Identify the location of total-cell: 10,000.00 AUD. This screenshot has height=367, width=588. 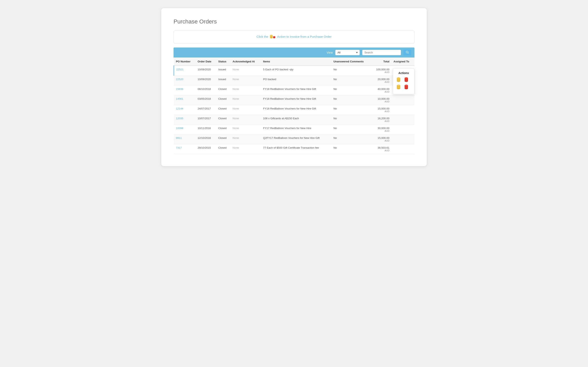
(381, 100).